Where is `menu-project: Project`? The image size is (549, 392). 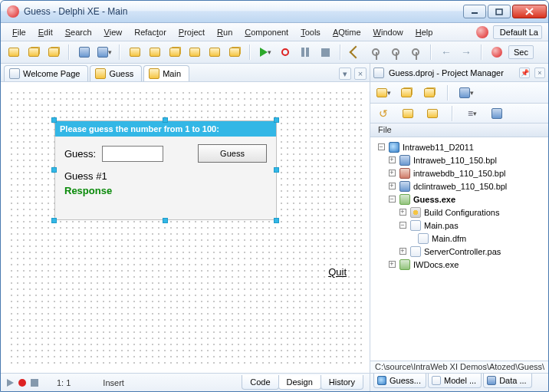
menu-project: Project is located at coordinates (192, 32).